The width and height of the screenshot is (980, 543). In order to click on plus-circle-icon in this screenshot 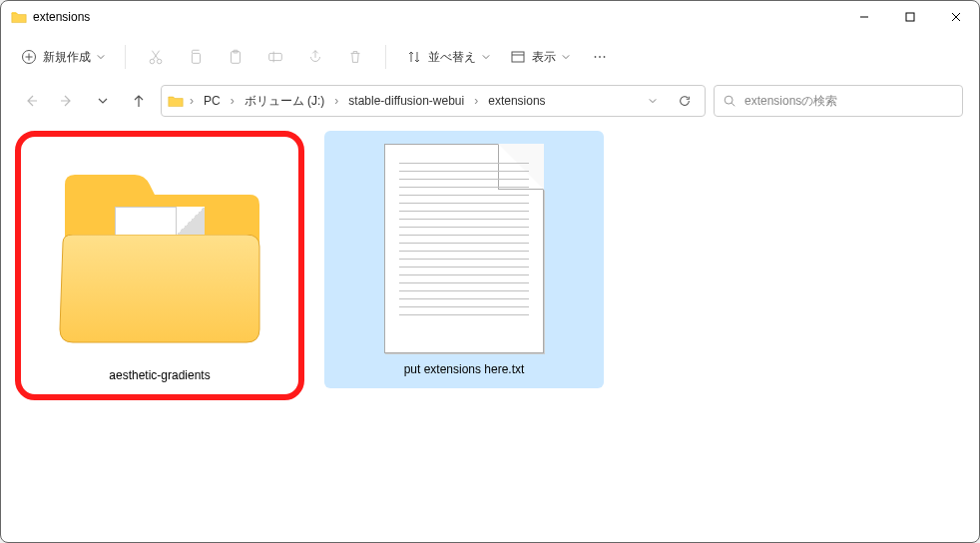, I will do `click(29, 57)`.